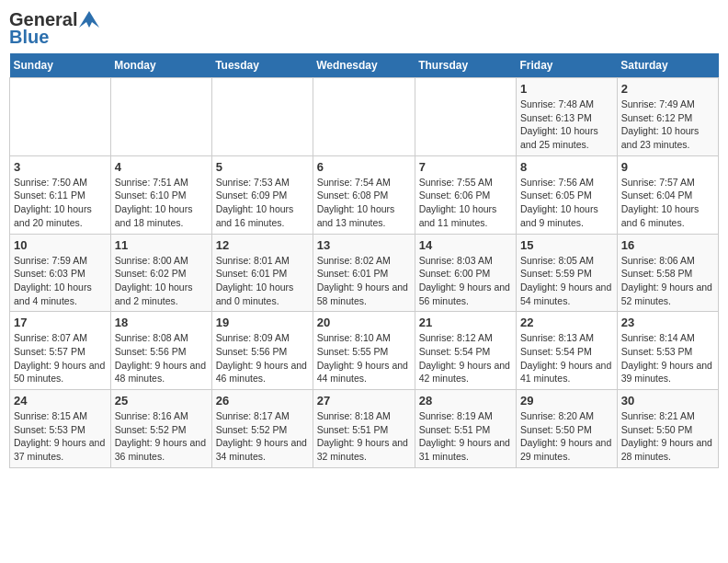  Describe the element at coordinates (667, 351) in the screenshot. I see `calendar-cell: 23Sunrise: 8:14 AMSunset: 5:53 PMDayligh…` at that location.